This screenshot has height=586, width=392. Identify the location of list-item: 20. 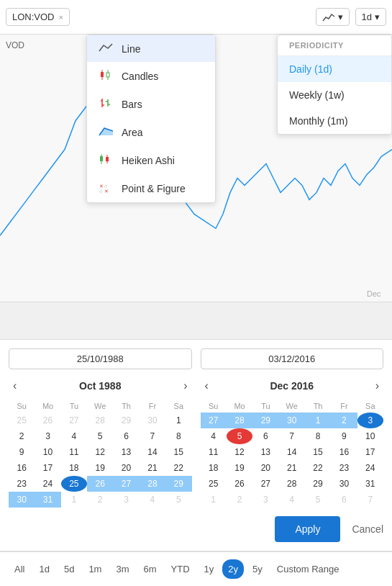
(126, 468).